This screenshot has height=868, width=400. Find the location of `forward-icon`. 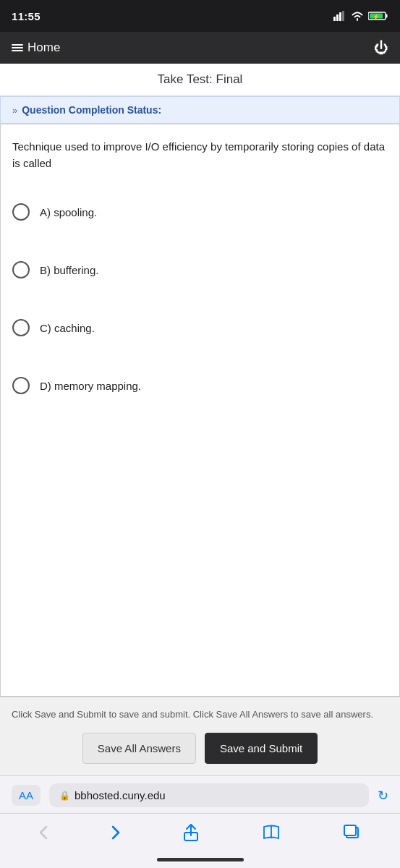

forward-icon is located at coordinates (116, 833).